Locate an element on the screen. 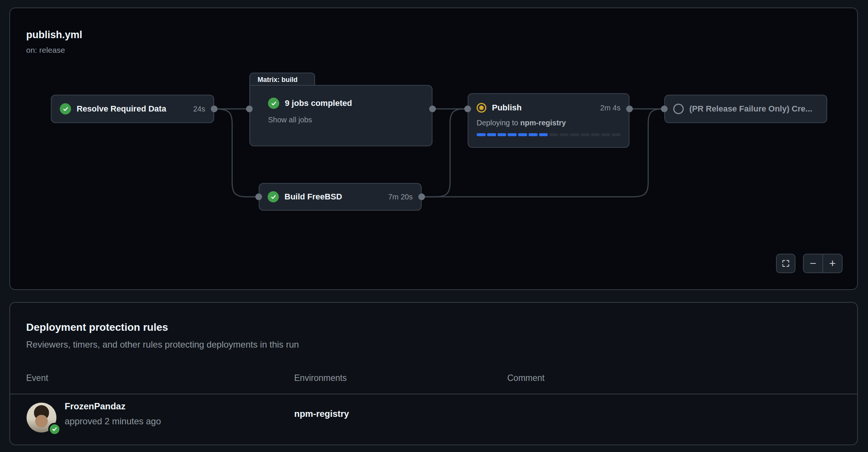  zoom-out-button: − is located at coordinates (813, 263).